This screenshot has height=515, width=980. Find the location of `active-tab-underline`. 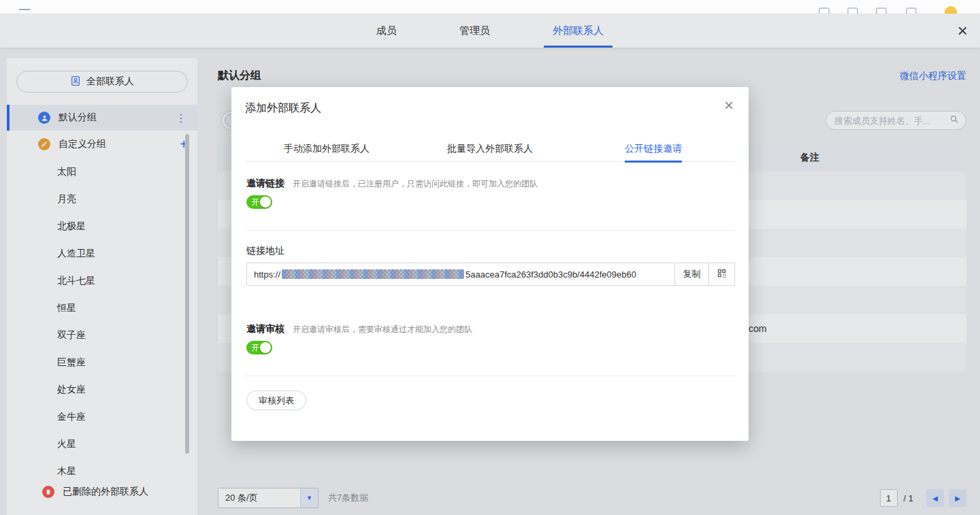

active-tab-underline is located at coordinates (653, 162).